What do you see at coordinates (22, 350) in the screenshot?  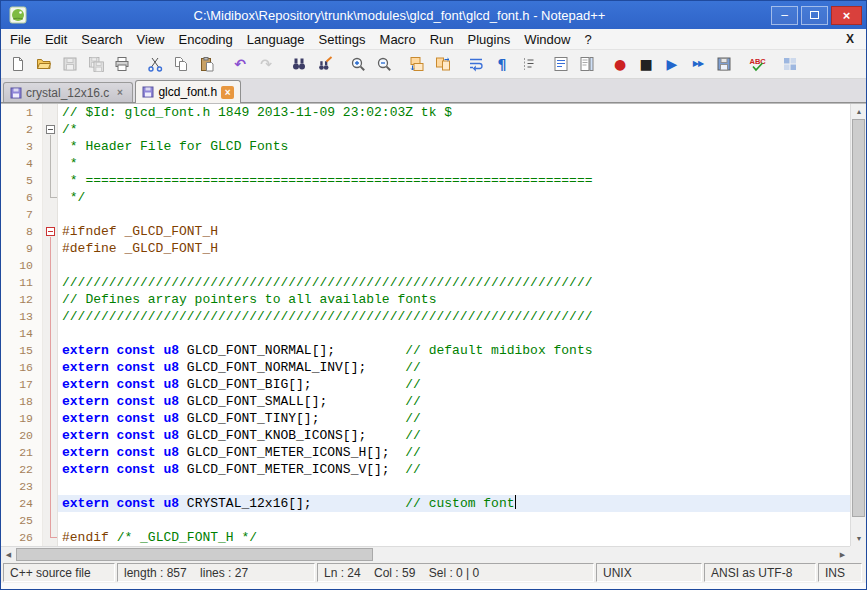 I see `line-number: 15` at bounding box center [22, 350].